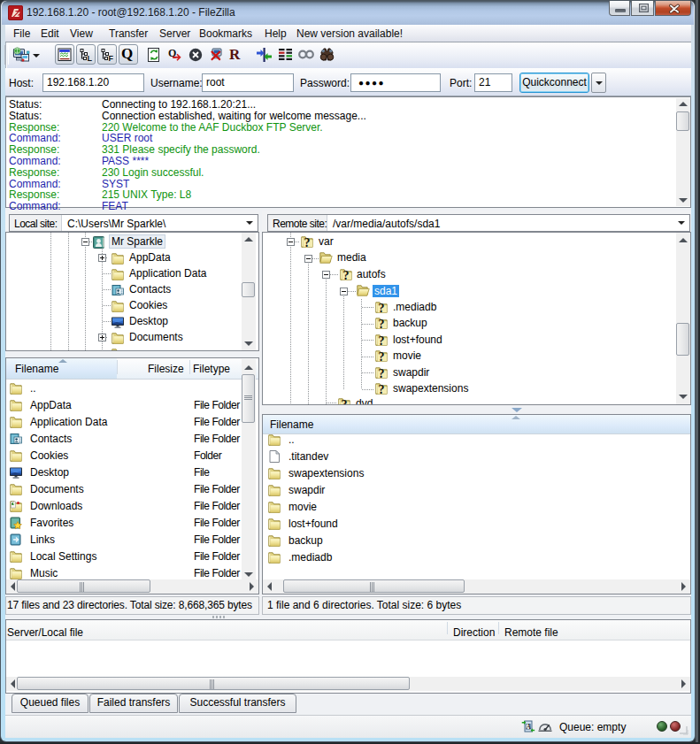 The height and width of the screenshot is (744, 700). Describe the element at coordinates (90, 58) in the screenshot. I see `svg-text: L` at that location.